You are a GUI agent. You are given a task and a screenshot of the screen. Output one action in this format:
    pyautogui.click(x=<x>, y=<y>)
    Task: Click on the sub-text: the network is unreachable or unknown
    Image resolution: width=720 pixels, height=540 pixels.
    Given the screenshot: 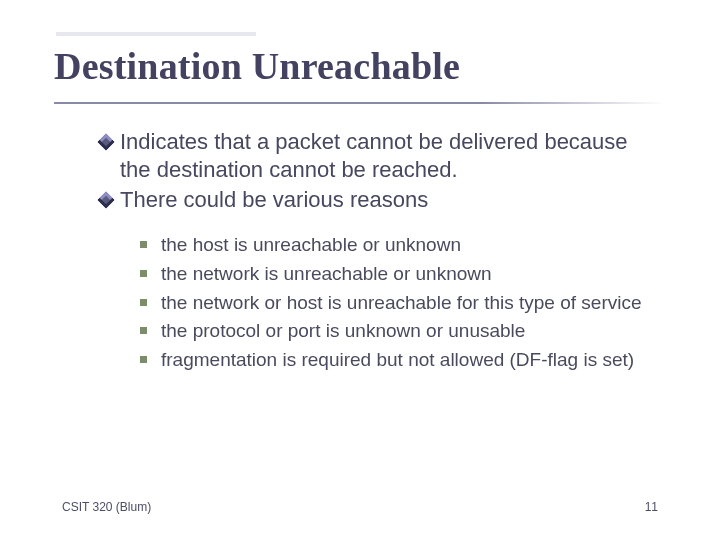 What is the action you would take?
    pyautogui.click(x=326, y=274)
    